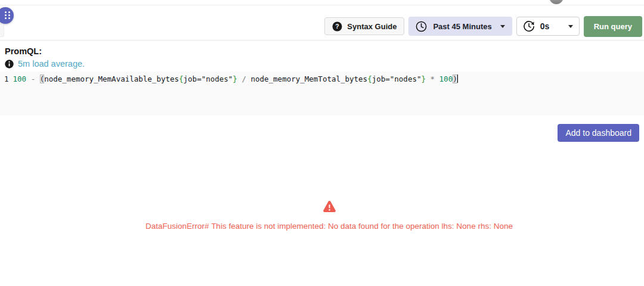 This screenshot has height=286, width=644. Describe the element at coordinates (322, 226) in the screenshot. I see `error-message-text: DataFusionError# This feature is not imp…` at that location.